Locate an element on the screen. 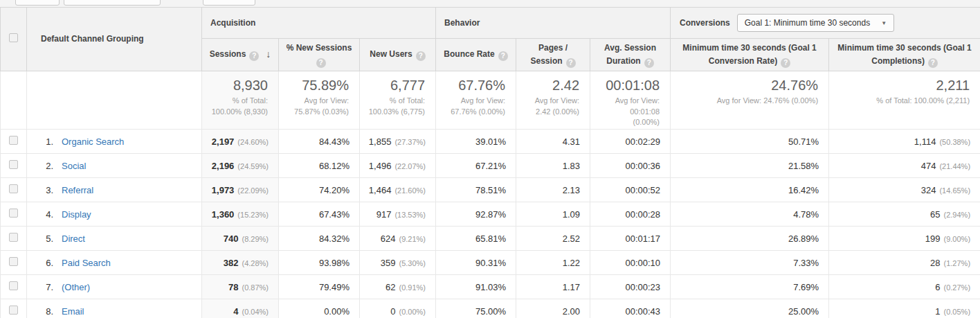 The height and width of the screenshot is (318, 980). new-sessions-cell: 0.00% is located at coordinates (320, 309).